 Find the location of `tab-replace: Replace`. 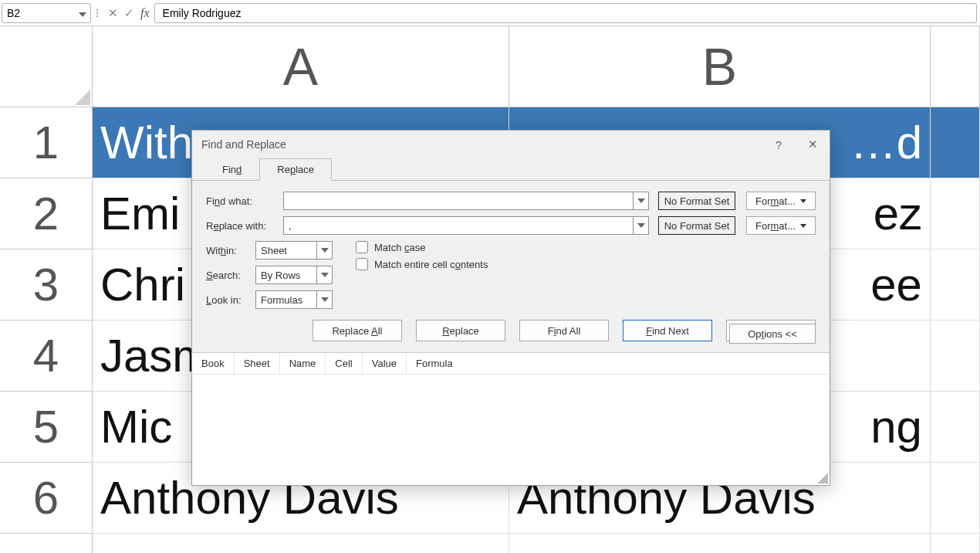

tab-replace: Replace is located at coordinates (296, 170).